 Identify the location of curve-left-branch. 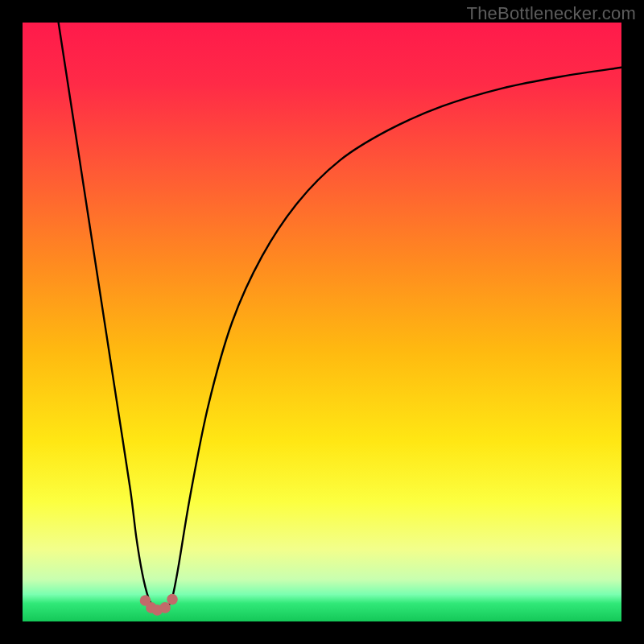
(106, 316).